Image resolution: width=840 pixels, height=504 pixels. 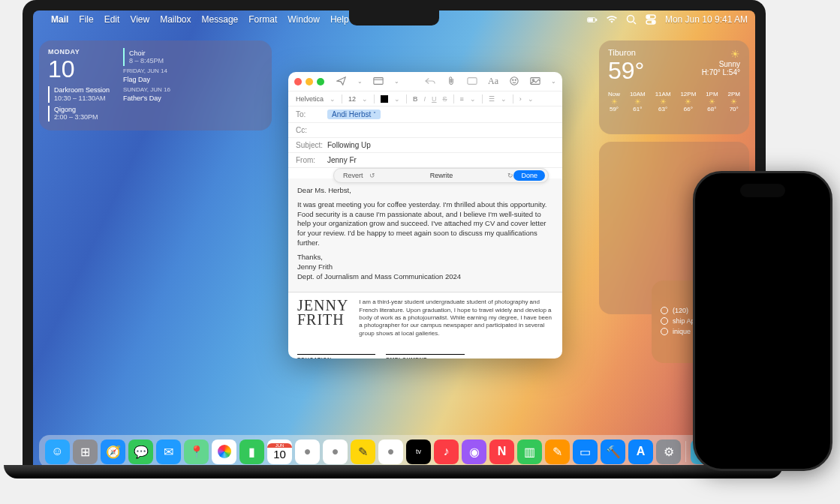 What do you see at coordinates (472, 82) in the screenshot?
I see `link-icon` at bounding box center [472, 82].